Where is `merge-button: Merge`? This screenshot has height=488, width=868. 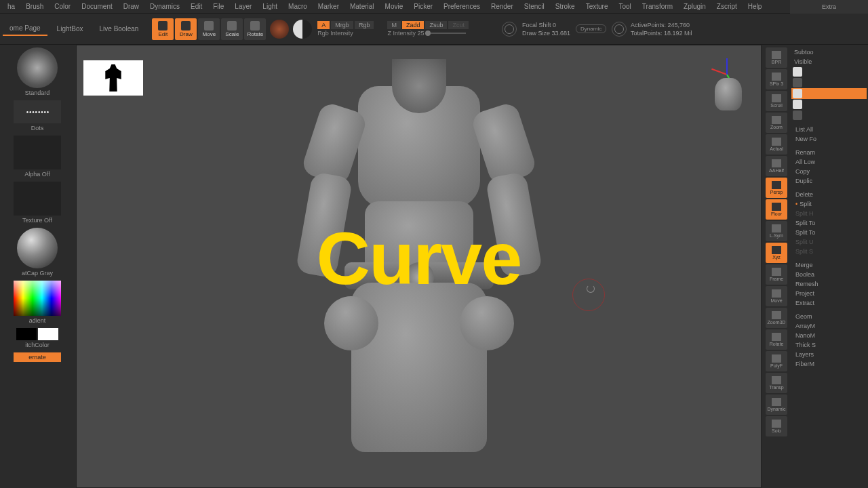 merge-button: Merge is located at coordinates (829, 265).